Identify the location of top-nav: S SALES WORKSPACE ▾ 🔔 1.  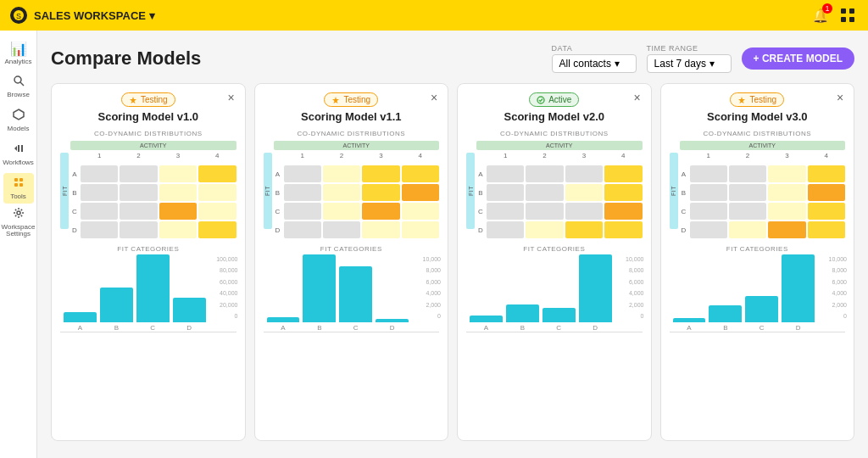
(434, 15).